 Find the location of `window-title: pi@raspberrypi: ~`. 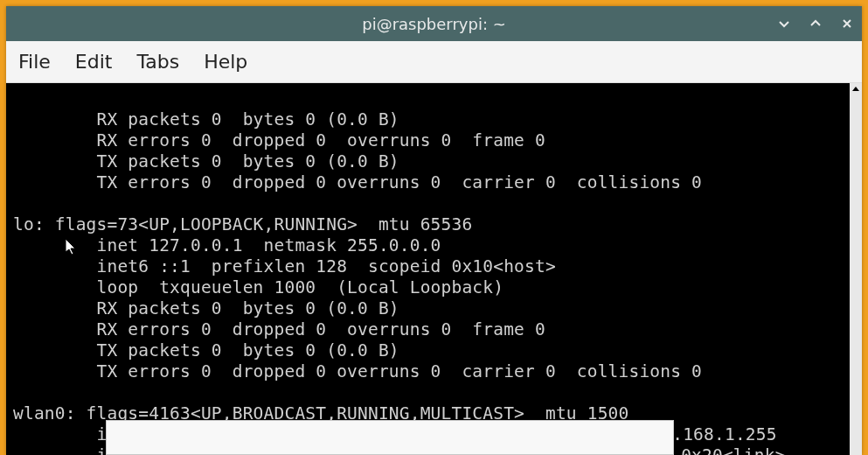

window-title: pi@raspberrypi: ~ is located at coordinates (434, 24).